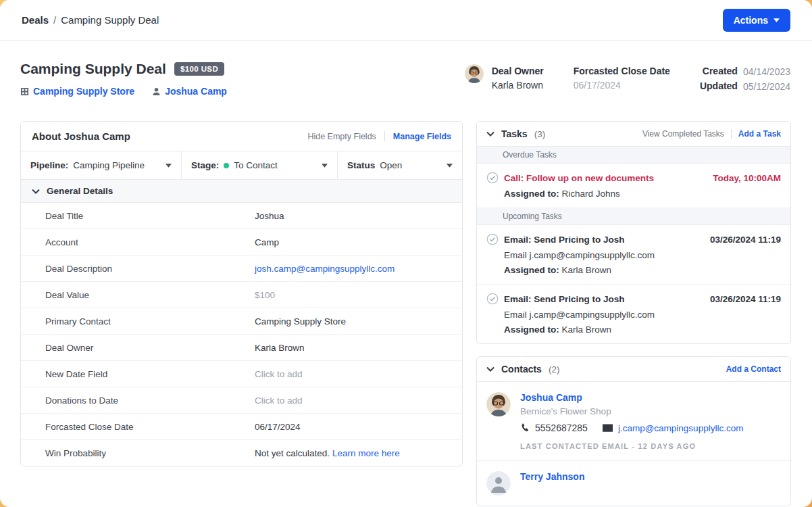 The width and height of the screenshot is (812, 507). What do you see at coordinates (406, 69) in the screenshot?
I see `deal-header: Camping Supply Deal $100 USD Camping Sup…` at bounding box center [406, 69].